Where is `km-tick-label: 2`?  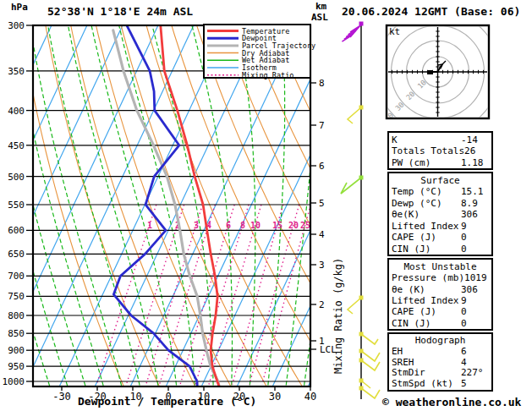
km-tick-label: 2 is located at coordinates (321, 304).